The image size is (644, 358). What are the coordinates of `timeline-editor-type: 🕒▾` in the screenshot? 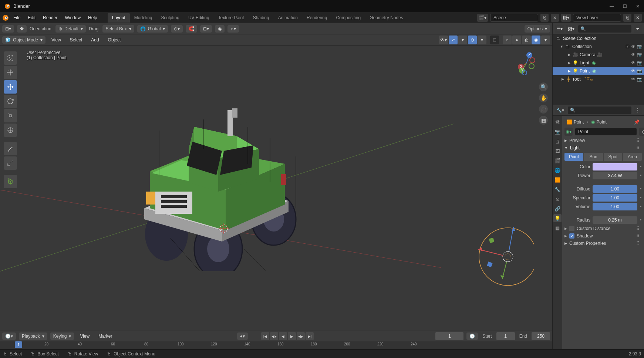 It's located at (9, 336).